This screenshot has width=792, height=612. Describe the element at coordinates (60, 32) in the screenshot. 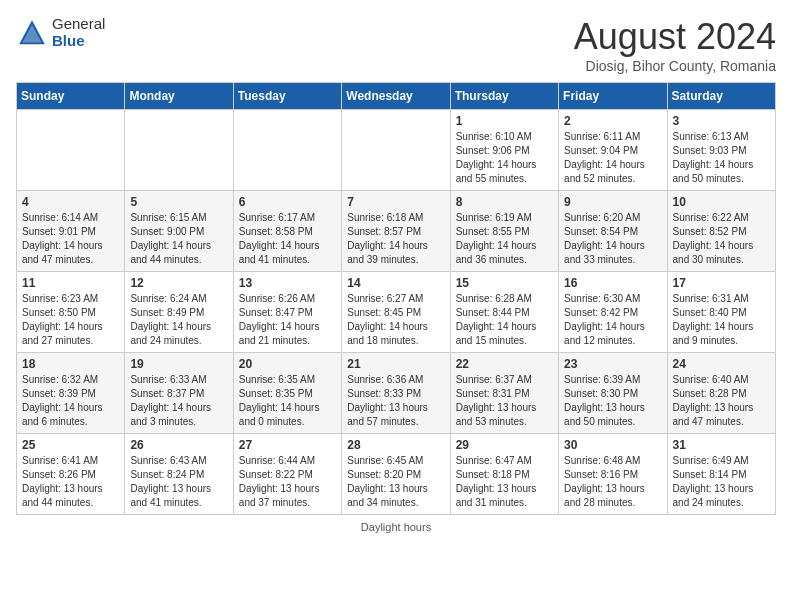

I see `logo: General Blue` at that location.